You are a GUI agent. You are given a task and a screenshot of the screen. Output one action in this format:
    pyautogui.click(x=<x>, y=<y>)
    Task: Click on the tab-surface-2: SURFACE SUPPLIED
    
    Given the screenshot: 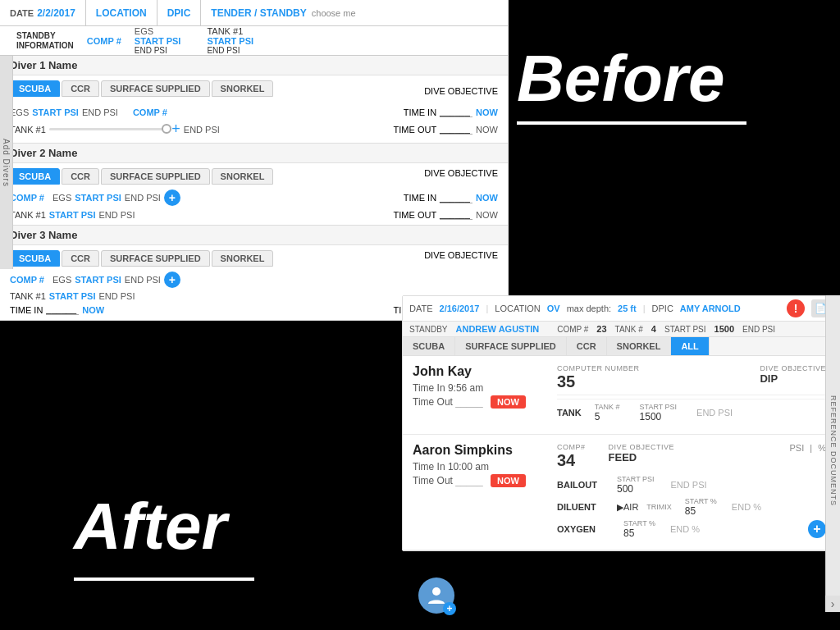 What is the action you would take?
    pyautogui.click(x=156, y=176)
    